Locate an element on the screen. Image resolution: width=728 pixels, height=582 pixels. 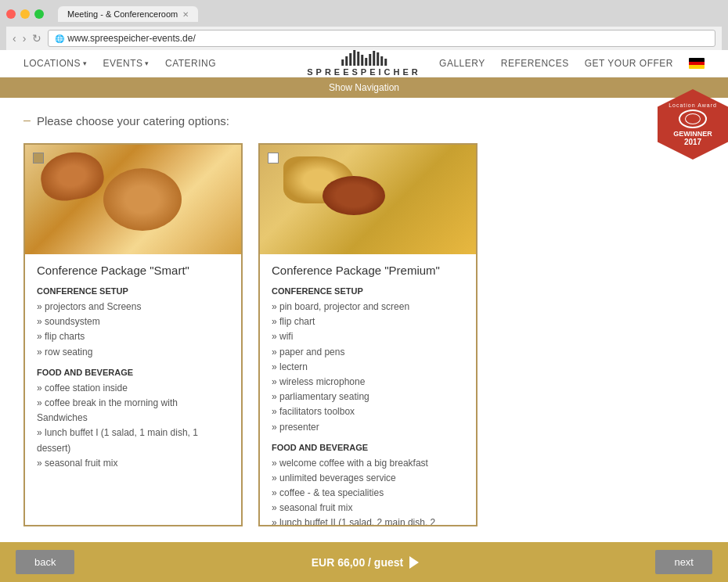
show-navigation-bar: Show Navigation is located at coordinates (364, 88).